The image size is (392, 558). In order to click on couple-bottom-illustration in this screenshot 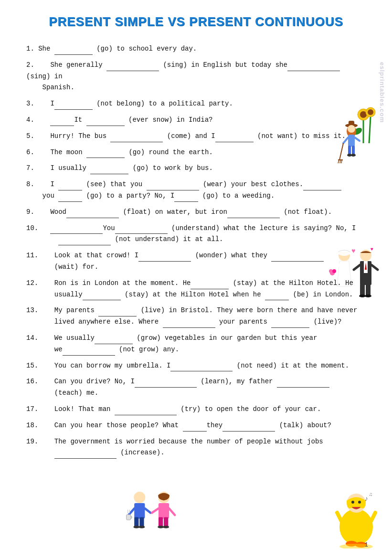, I will do `click(153, 515)`.